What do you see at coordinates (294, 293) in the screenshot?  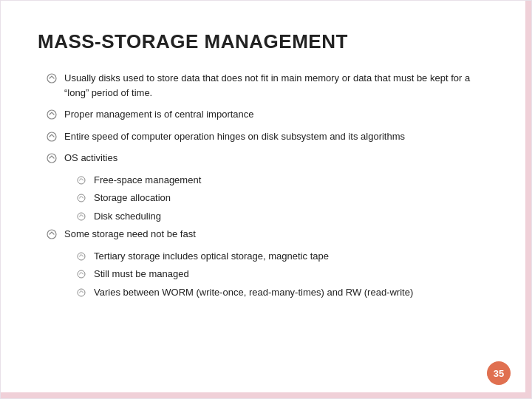 I see `bullet-5c-text: Varies between WORM (write-once, read-ma…` at bounding box center [294, 293].